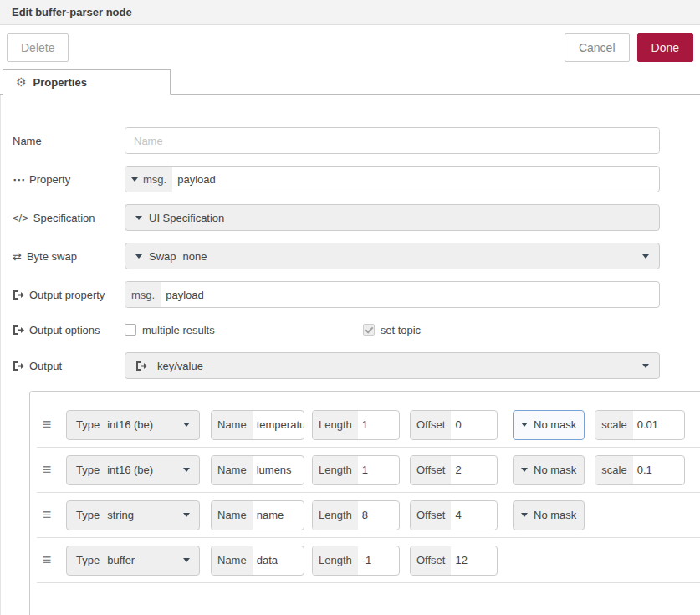 The image size is (700, 615). What do you see at coordinates (369, 330) in the screenshot?
I see `set-topic-checkbox` at bounding box center [369, 330].